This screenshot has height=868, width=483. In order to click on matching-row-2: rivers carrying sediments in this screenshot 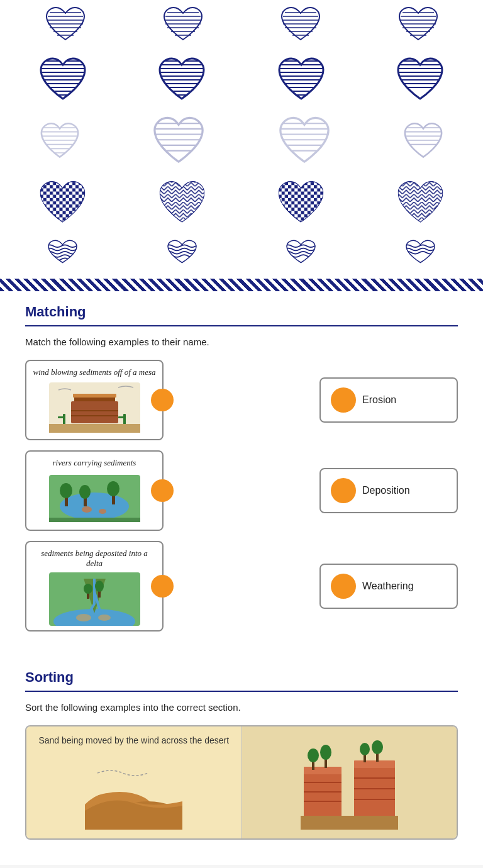, I will do `click(242, 491)`.